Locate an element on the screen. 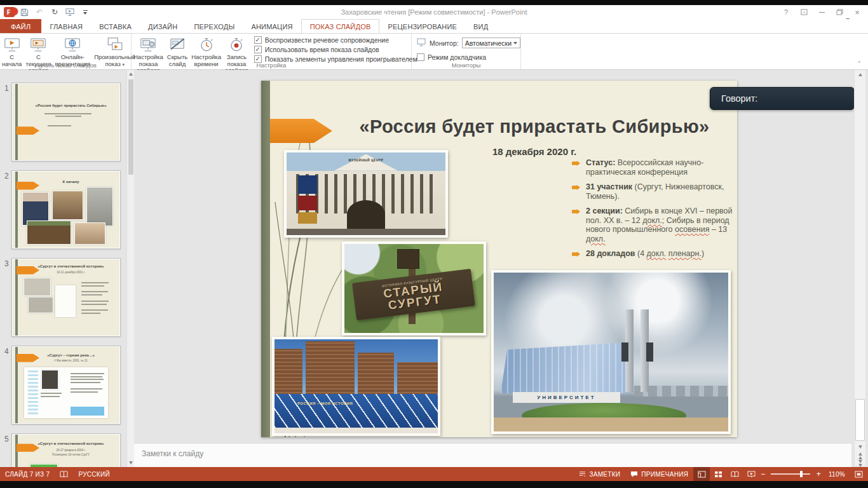  bullet-item: Статус: Всероссийская научно-практическа… is located at coordinates (654, 168).